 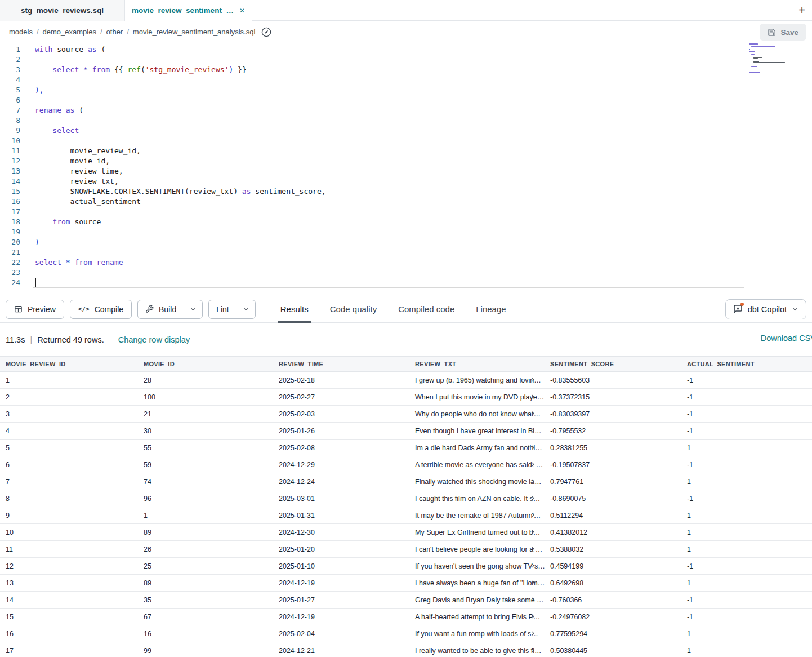 What do you see at coordinates (406, 121) in the screenshot?
I see `code-line: 8` at bounding box center [406, 121].